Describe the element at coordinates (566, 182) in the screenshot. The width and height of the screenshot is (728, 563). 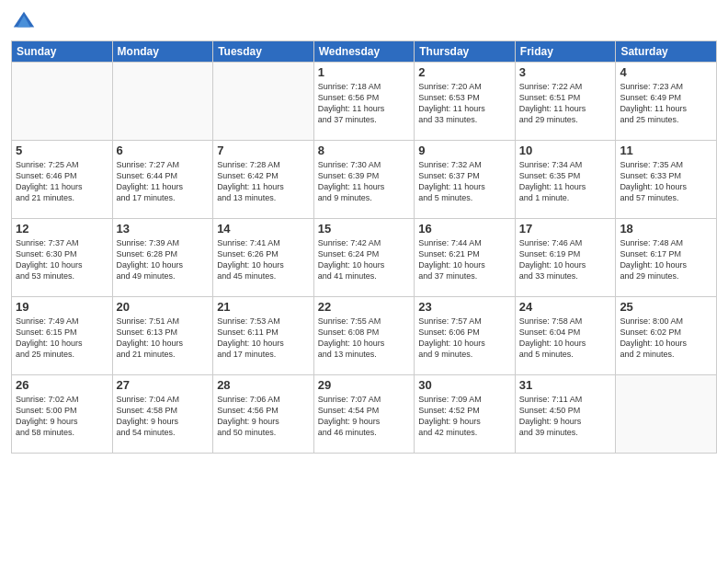
I see `cell-text: Sunrise: 7:34 AM Sunset: 6:35 PM Dayligh…` at that location.